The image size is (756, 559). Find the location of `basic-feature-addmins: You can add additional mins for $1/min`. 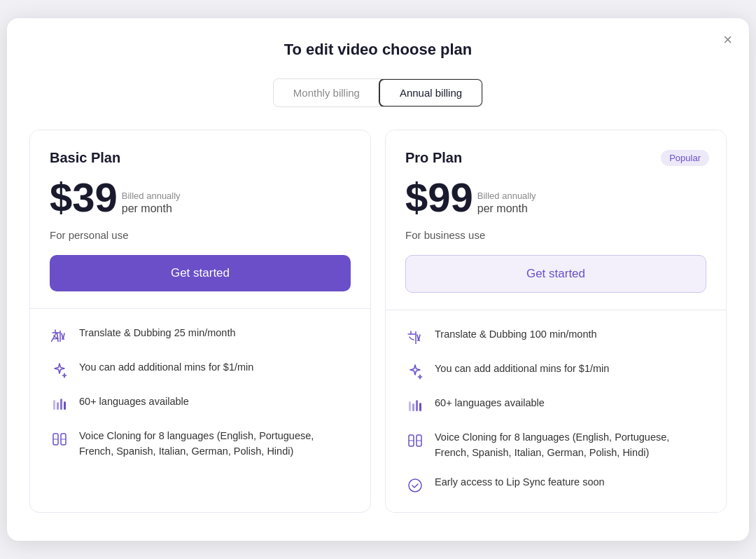

basic-feature-addmins: You can add additional mins for $1/min is located at coordinates (200, 370).